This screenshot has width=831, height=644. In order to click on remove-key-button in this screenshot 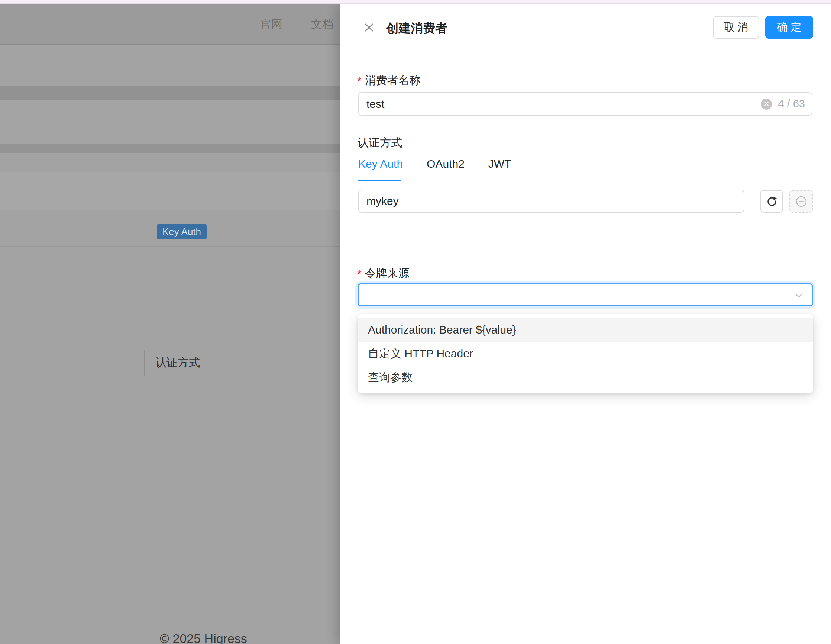, I will do `click(801, 201)`.